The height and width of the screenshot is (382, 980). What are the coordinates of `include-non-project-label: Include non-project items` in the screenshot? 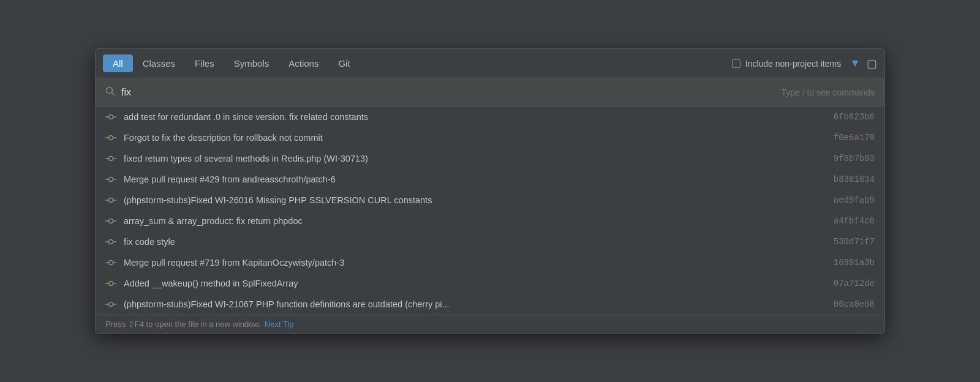 It's located at (793, 64).